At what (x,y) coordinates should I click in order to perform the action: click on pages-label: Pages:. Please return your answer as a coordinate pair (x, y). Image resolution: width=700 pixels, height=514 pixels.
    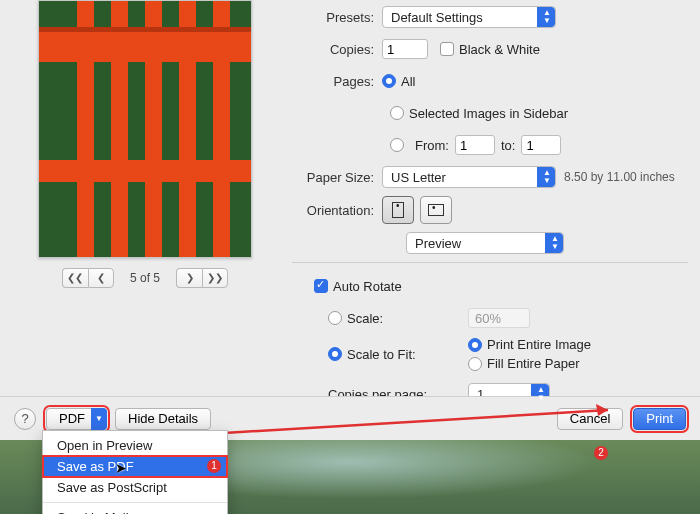
    Looking at the image, I should click on (335, 82).